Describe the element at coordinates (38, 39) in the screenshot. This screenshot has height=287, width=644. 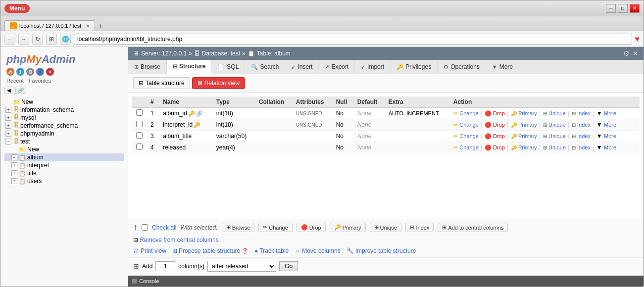
I see `refresh-button: ↻` at that location.